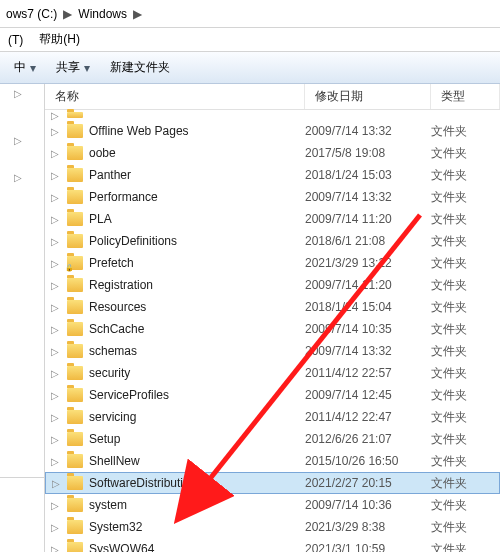 This screenshot has width=500, height=552. What do you see at coordinates (197, 197) in the screenshot?
I see `file-name: Performance` at bounding box center [197, 197].